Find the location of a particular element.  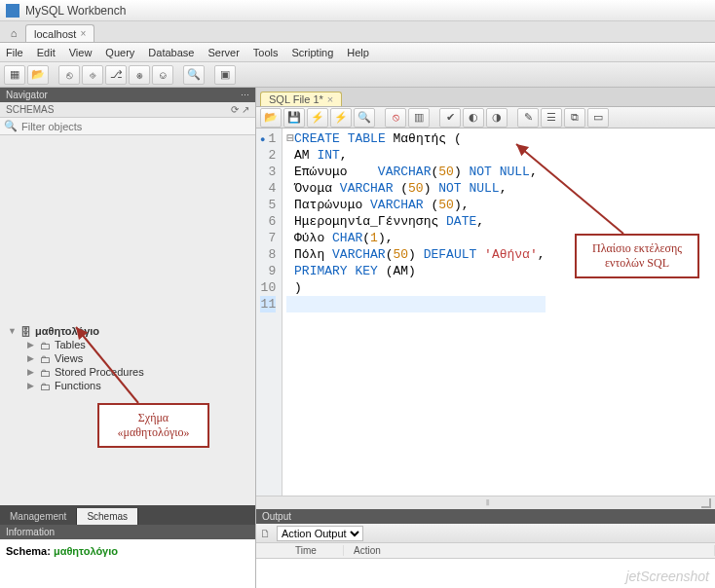

output-selector: Action Output is located at coordinates (320, 533).